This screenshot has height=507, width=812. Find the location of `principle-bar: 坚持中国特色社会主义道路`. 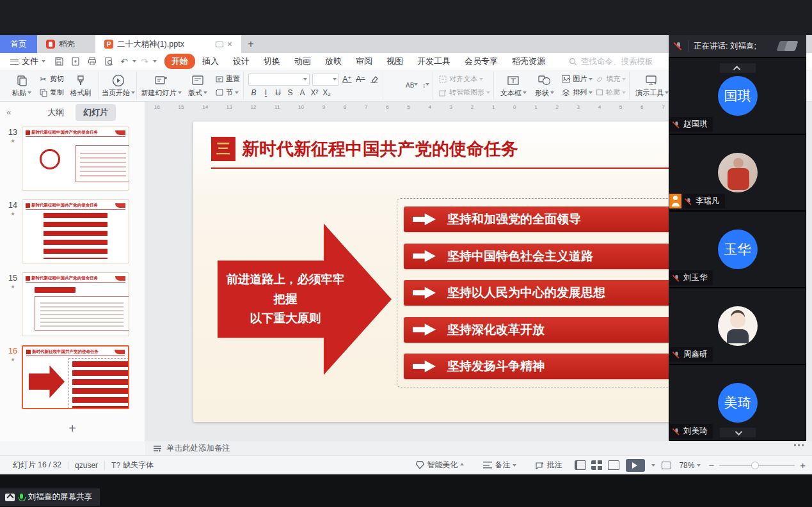

principle-bar: 坚持中国特色社会主义道路 is located at coordinates (551, 256).